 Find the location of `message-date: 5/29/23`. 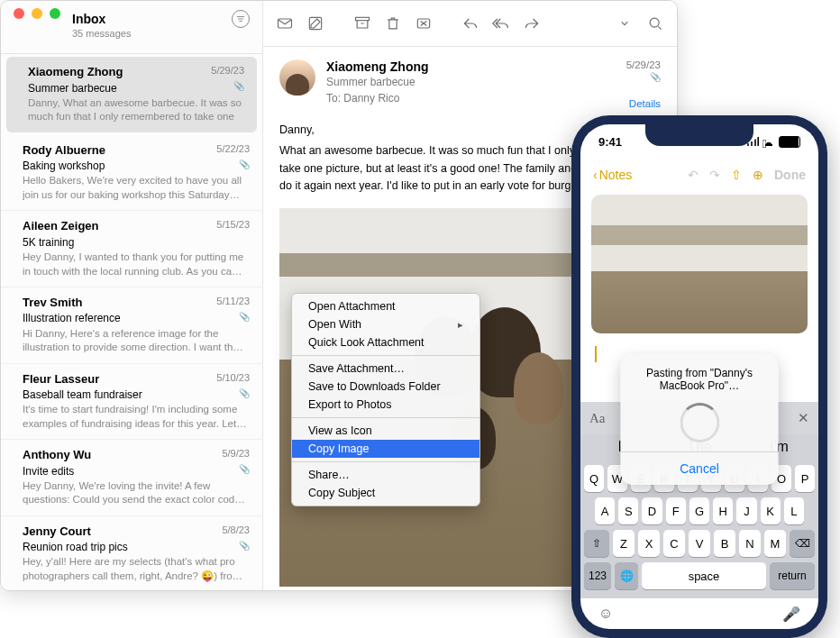

message-date: 5/29/23 is located at coordinates (644, 65).